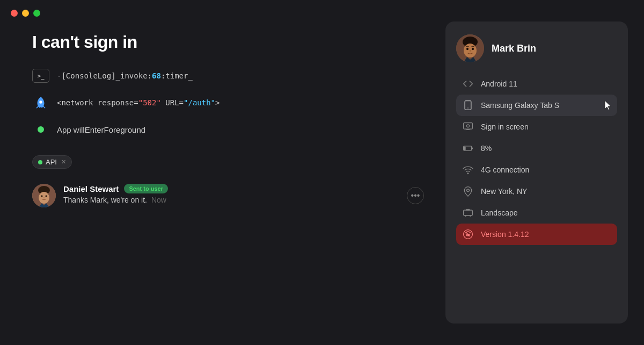 The width and height of the screenshot is (644, 345). What do you see at coordinates (52, 162) in the screenshot?
I see `tag-label: API` at bounding box center [52, 162].